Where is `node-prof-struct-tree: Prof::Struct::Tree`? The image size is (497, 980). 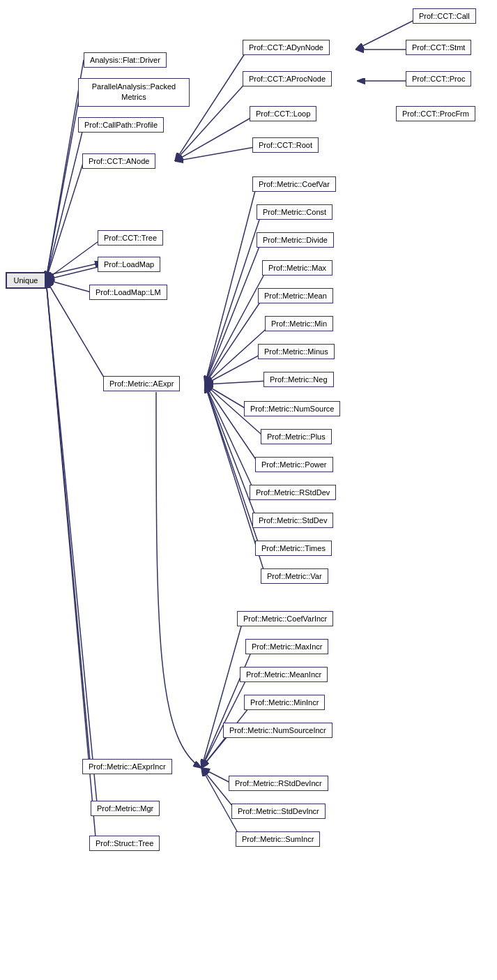
node-prof-struct-tree: Prof::Struct::Tree is located at coordinates (124, 843).